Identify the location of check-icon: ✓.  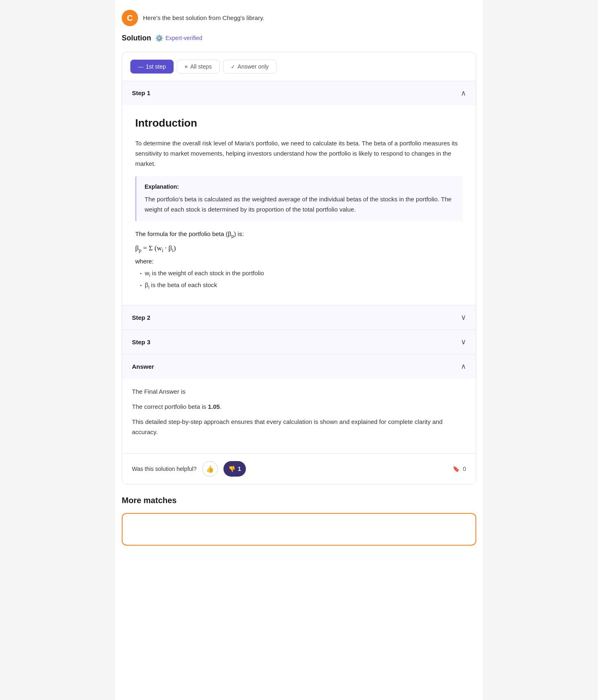
(233, 67).